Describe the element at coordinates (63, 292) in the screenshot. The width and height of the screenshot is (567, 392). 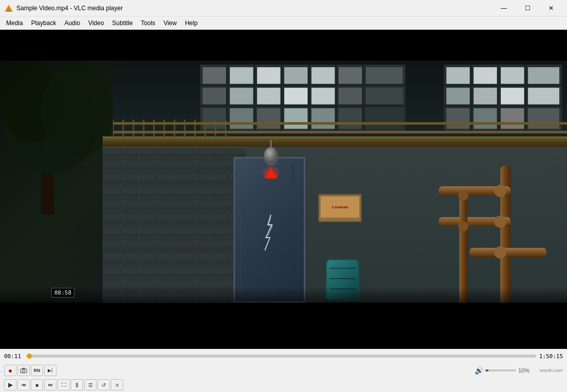
I see `timestamp-value: 08:58` at that location.